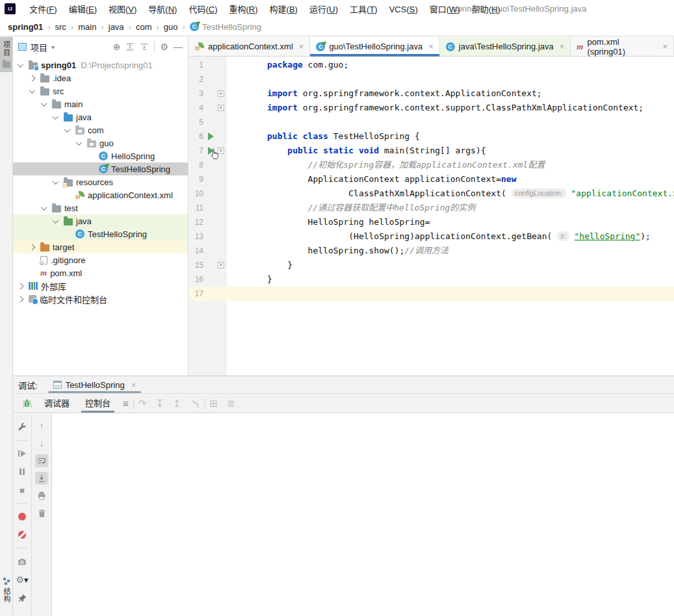  What do you see at coordinates (226, 27) in the screenshot?
I see `breadcrumb-item: CTestHelloSpring` at bounding box center [226, 27].